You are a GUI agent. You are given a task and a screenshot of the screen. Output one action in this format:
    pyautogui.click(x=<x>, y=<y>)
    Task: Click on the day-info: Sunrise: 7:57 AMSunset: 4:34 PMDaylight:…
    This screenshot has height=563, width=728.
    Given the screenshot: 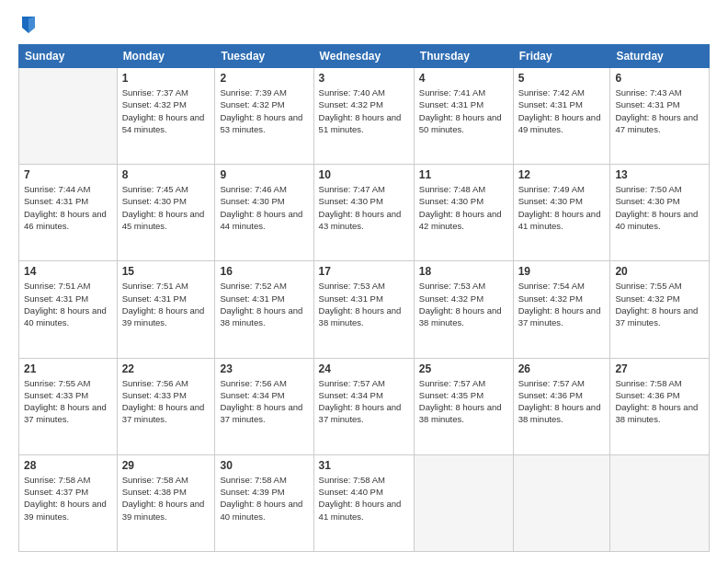 What is the action you would take?
    pyautogui.click(x=364, y=401)
    